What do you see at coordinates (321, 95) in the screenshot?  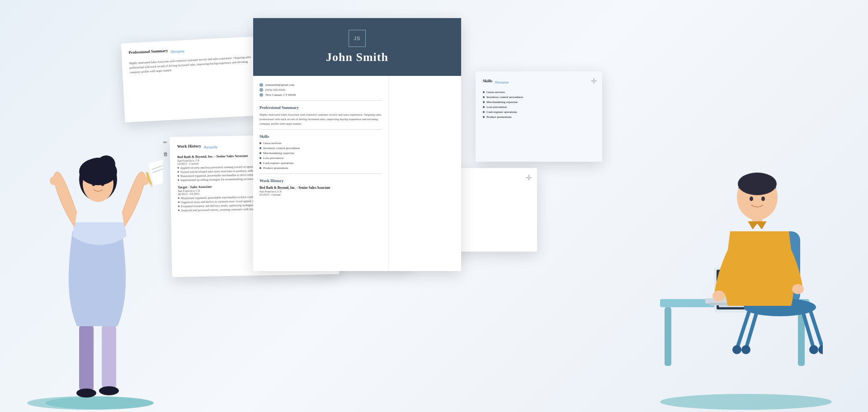 I see `location-contact: New Canaan, CT 06840` at bounding box center [321, 95].